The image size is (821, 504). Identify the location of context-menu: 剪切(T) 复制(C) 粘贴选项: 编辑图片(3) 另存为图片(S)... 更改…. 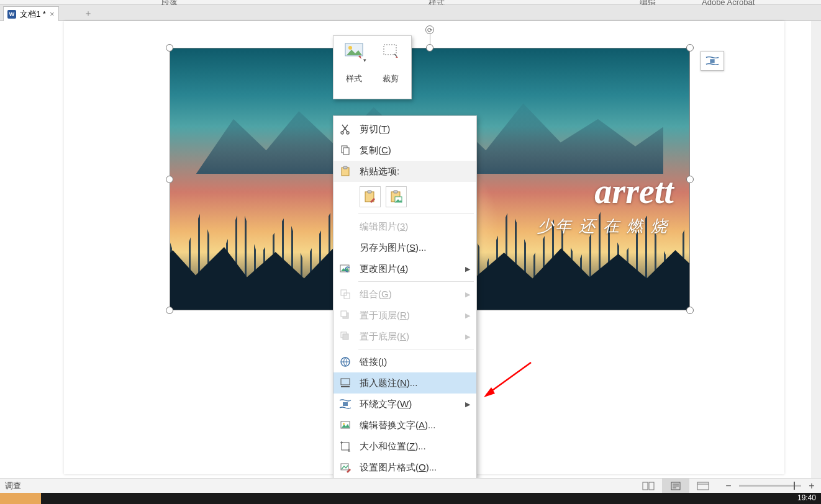
(405, 298).